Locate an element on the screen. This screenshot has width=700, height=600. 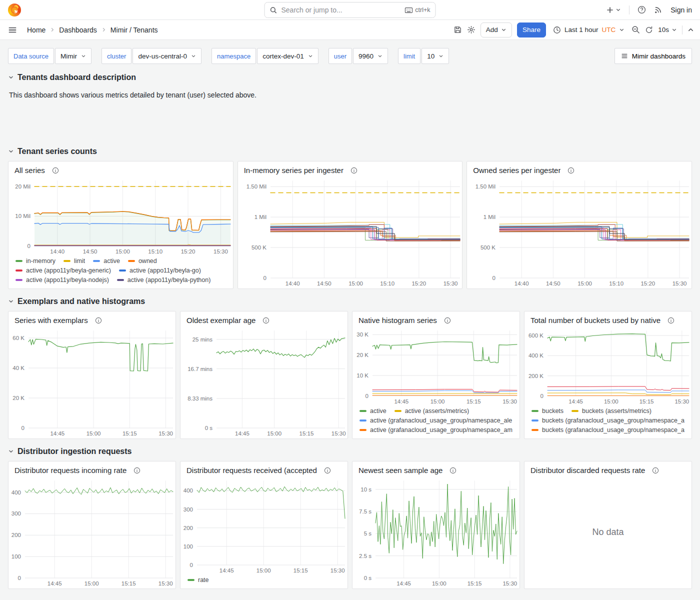
panel-title: Series with exemplars is located at coordinates (51, 320).